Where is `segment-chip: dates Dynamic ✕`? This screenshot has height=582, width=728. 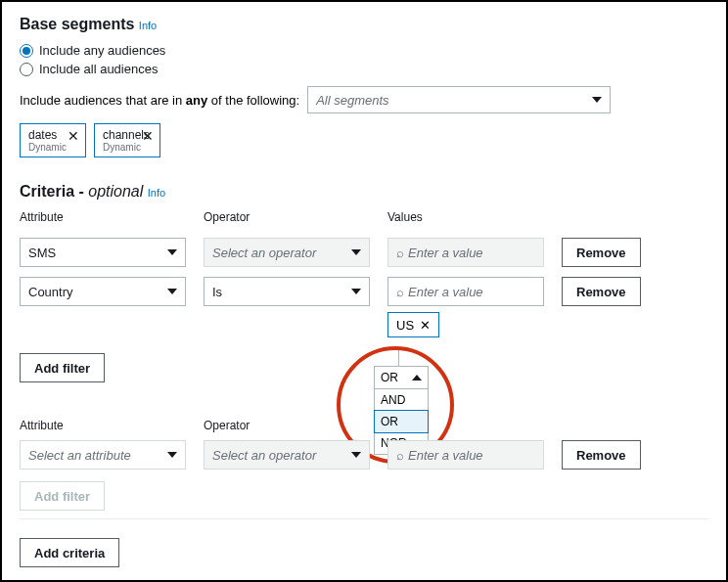
segment-chip: dates Dynamic ✕ is located at coordinates (53, 141).